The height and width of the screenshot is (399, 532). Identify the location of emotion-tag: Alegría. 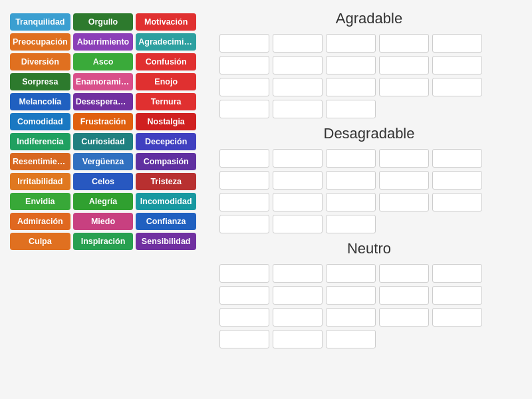
(104, 201).